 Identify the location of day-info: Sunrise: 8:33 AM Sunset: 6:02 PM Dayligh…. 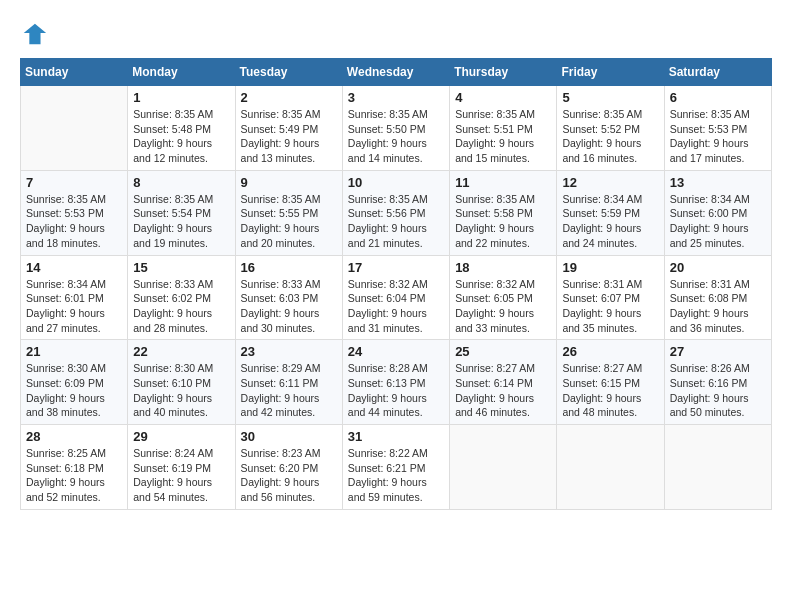
(181, 306).